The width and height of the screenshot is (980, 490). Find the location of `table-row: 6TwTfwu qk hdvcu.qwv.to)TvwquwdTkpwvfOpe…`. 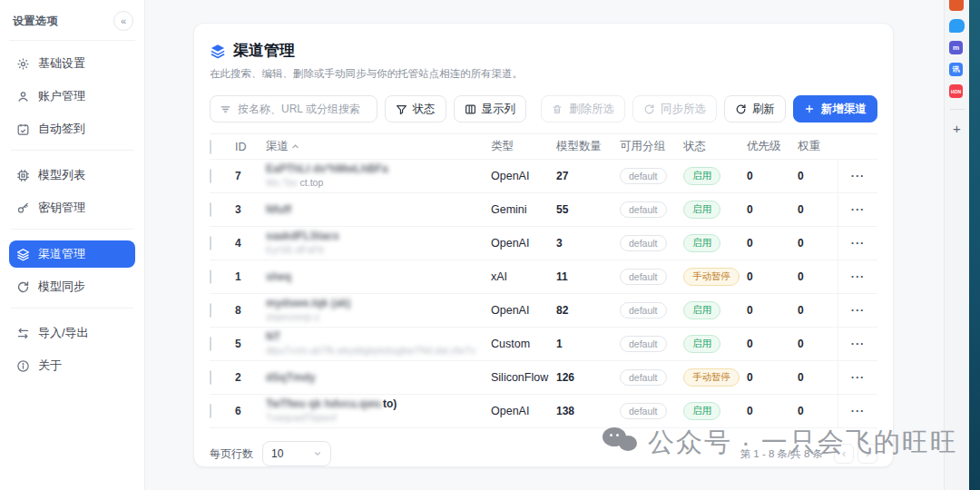

table-row: 6TwTfwu qk hdvcu.qwv.to)TvwquwdTkpwvfOpe… is located at coordinates (544, 412).